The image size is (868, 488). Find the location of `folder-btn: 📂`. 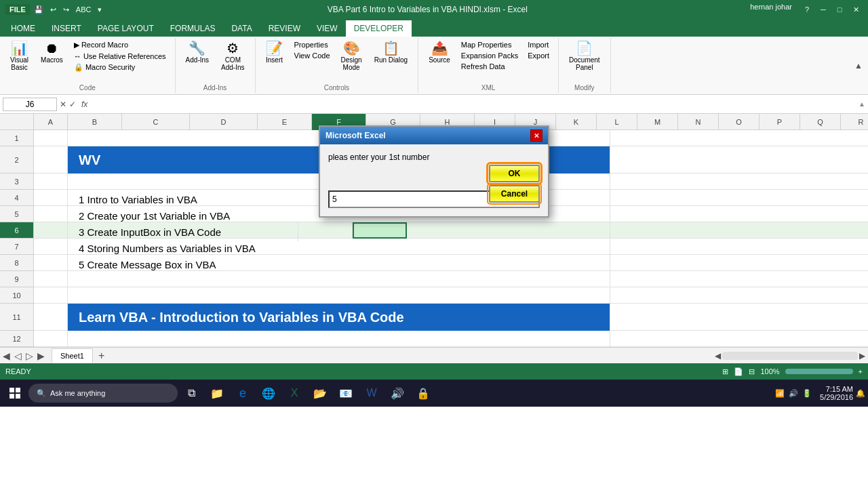

folder-btn: 📂 is located at coordinates (320, 393).